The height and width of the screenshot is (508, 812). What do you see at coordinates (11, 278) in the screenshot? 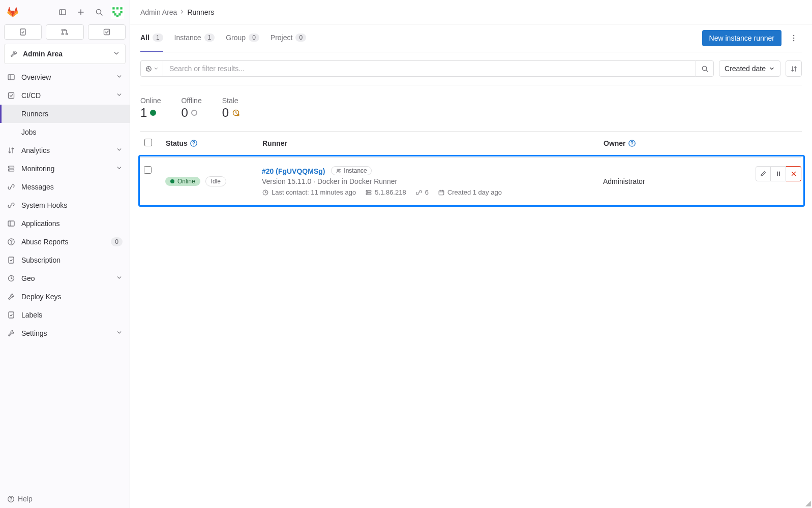
I see `geo-icon` at bounding box center [11, 278].